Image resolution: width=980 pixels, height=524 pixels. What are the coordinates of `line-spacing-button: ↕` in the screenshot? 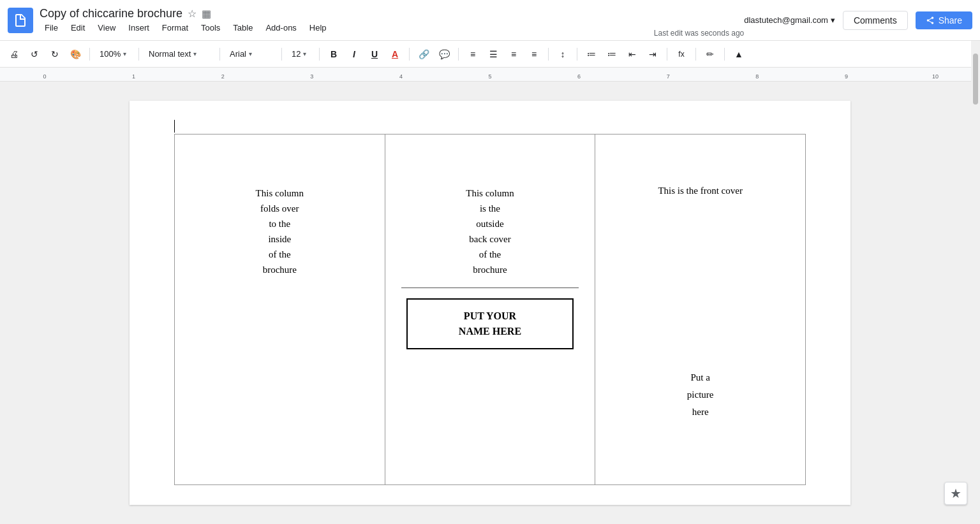 It's located at (563, 54).